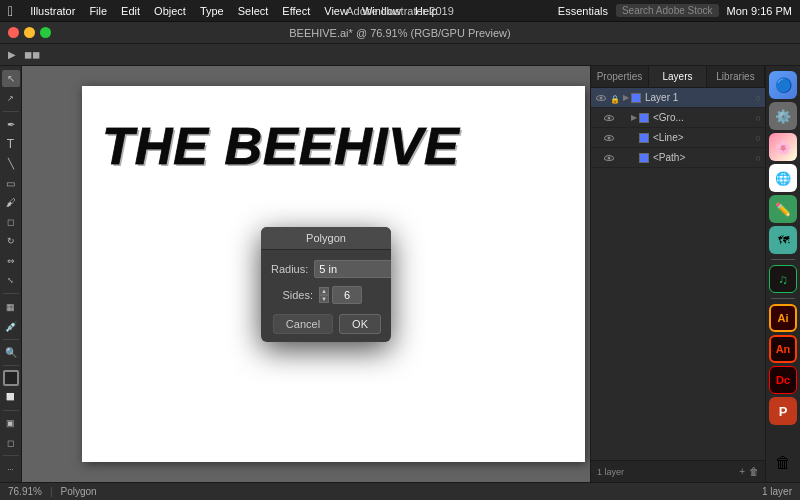 This screenshot has width=800, height=500. Describe the element at coordinates (742, 472) in the screenshot. I see `add-layer-icon: +` at that location.